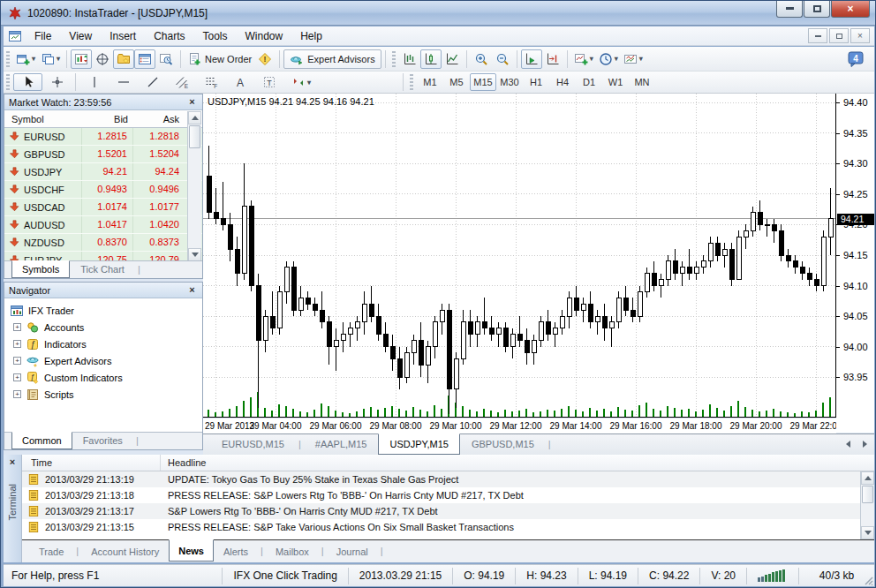 The height and width of the screenshot is (588, 876). I want to click on chart-tab-gbpusd: GBPUSD,M15, so click(503, 444).